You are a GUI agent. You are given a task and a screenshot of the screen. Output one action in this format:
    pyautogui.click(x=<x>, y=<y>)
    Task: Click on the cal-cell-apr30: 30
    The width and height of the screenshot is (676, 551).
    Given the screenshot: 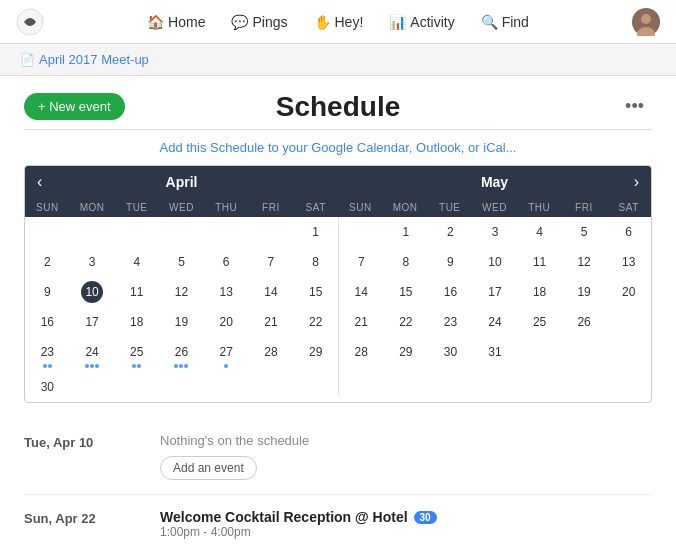 What is the action you would take?
    pyautogui.click(x=48, y=387)
    